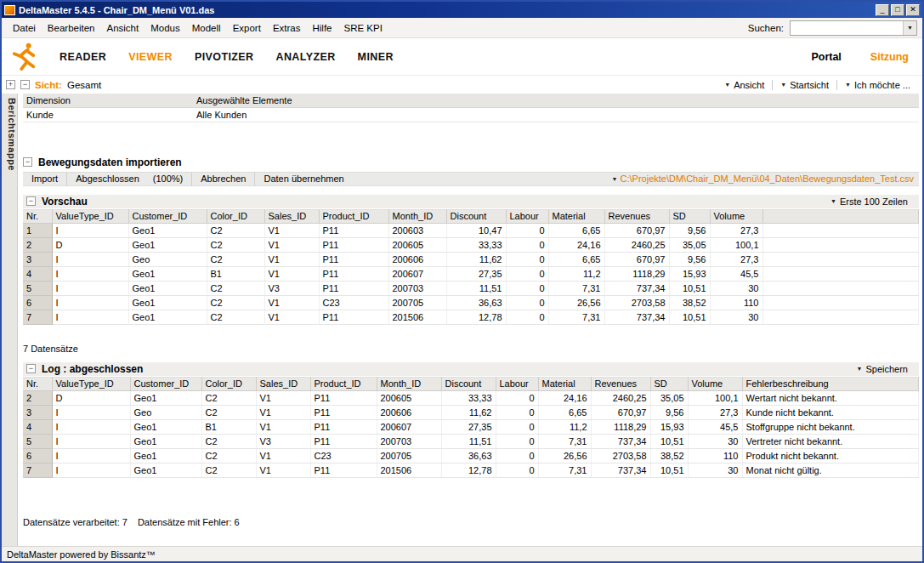  I want to click on minimize-button: _, so click(882, 10).